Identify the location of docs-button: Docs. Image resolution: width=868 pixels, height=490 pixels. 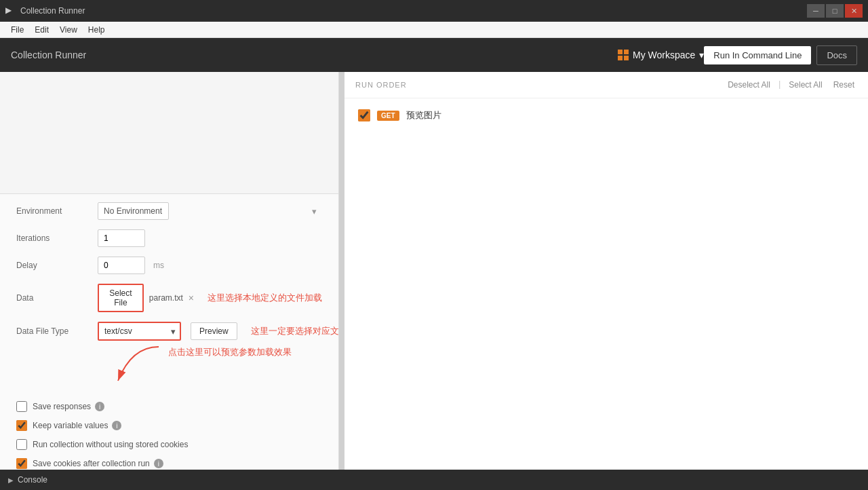
(837, 56).